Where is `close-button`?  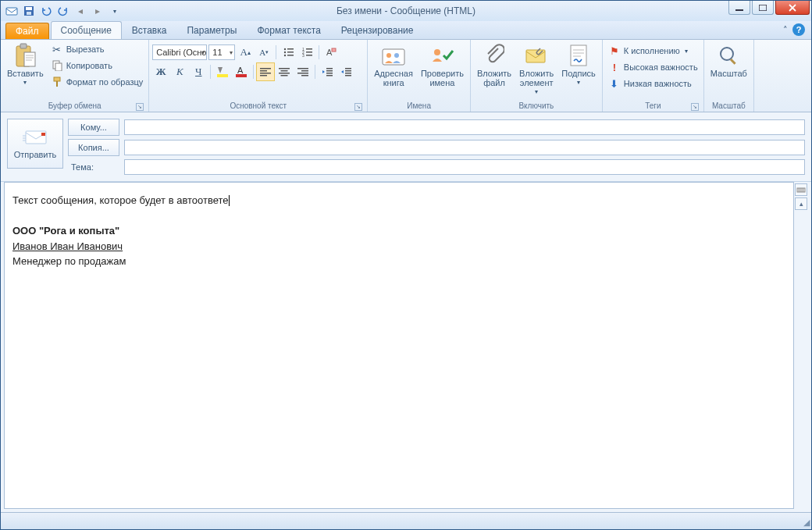
close-button is located at coordinates (792, 8).